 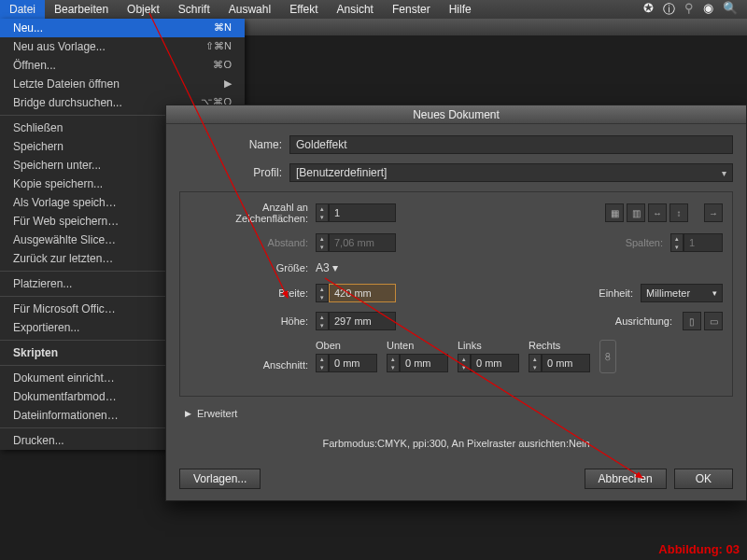 I want to click on bleed-right-input, so click(x=566, y=363).